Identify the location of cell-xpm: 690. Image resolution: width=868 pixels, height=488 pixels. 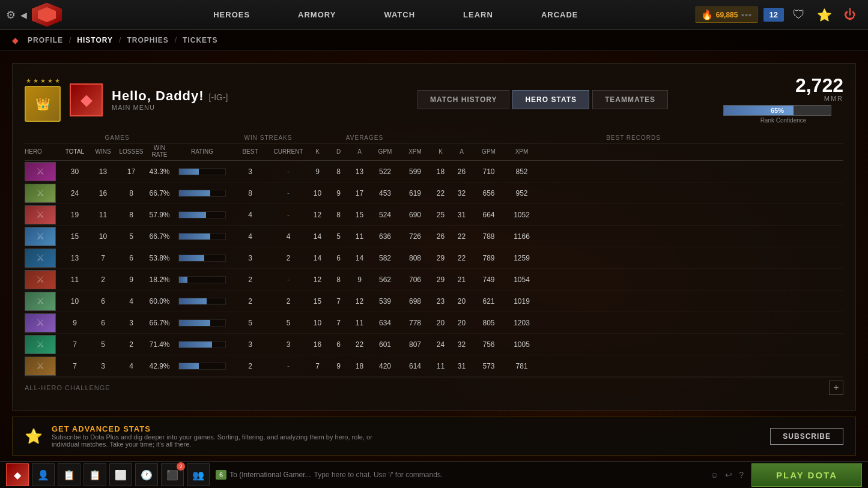
(415, 215).